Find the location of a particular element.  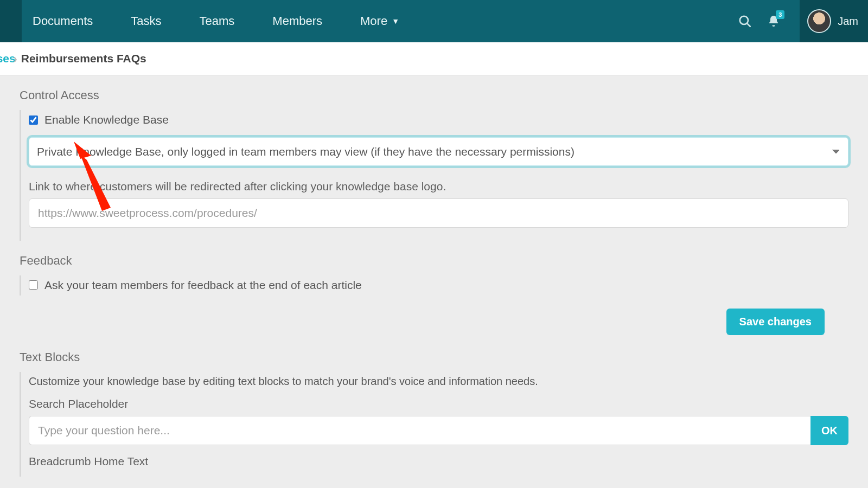

section-title-text-blocks: Text Blocks is located at coordinates (434, 357).